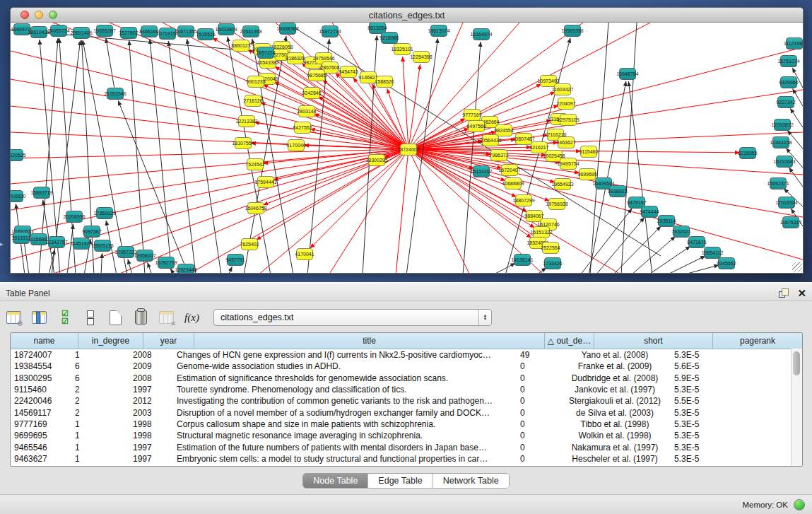 The width and height of the screenshot is (812, 514). Describe the element at coordinates (247, 122) in the screenshot. I see `graph-node: 12213383` at that location.